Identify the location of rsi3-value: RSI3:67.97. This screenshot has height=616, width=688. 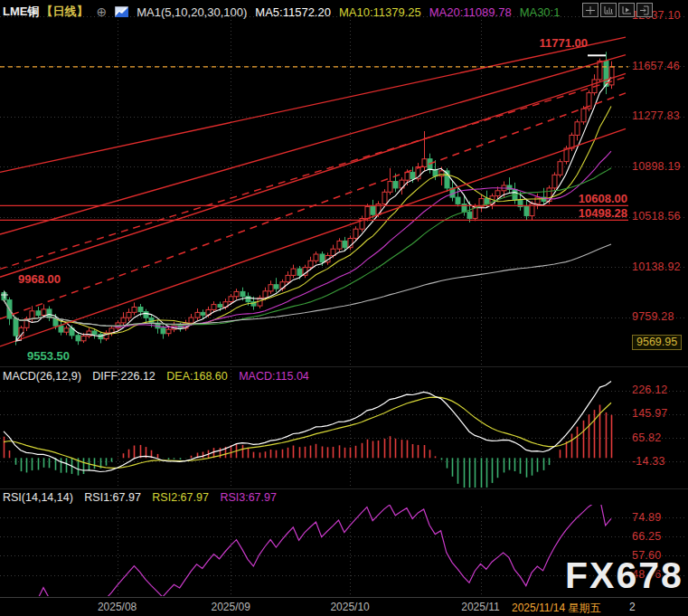
(248, 498).